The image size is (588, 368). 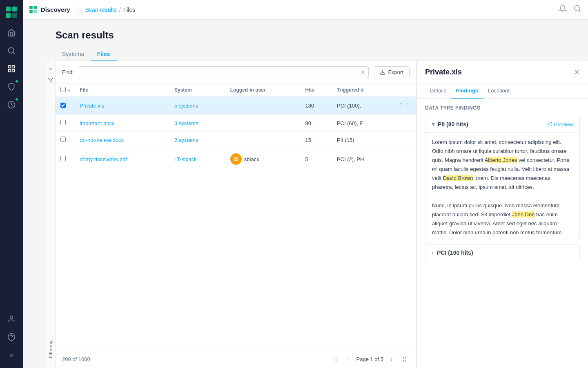 What do you see at coordinates (73, 54) in the screenshot?
I see `tab-systems: Systems` at bounding box center [73, 54].